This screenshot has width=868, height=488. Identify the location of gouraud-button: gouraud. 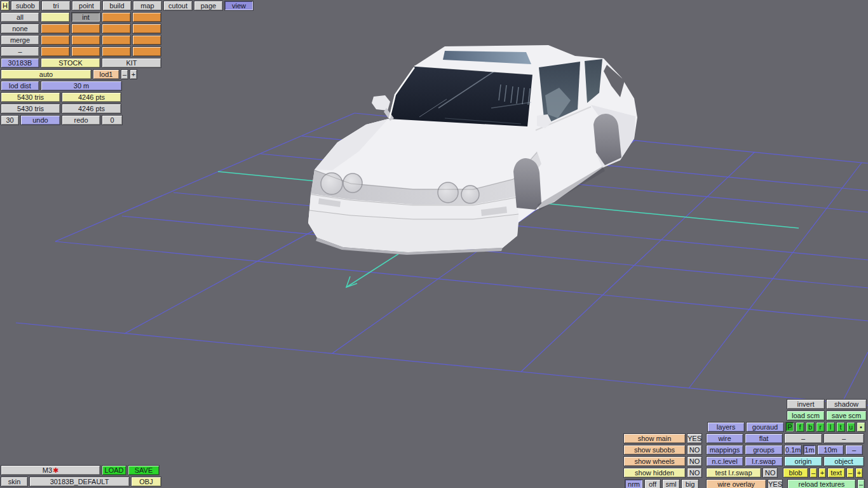
(765, 427).